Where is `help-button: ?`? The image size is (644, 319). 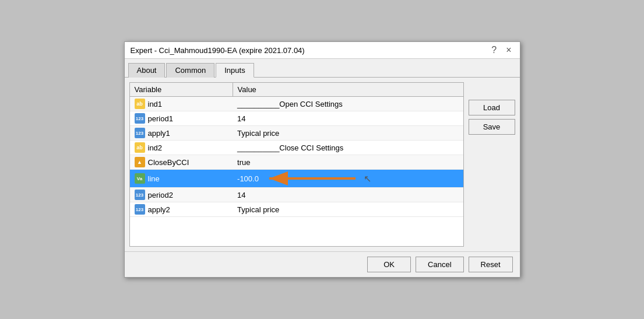
help-button: ? is located at coordinates (494, 50).